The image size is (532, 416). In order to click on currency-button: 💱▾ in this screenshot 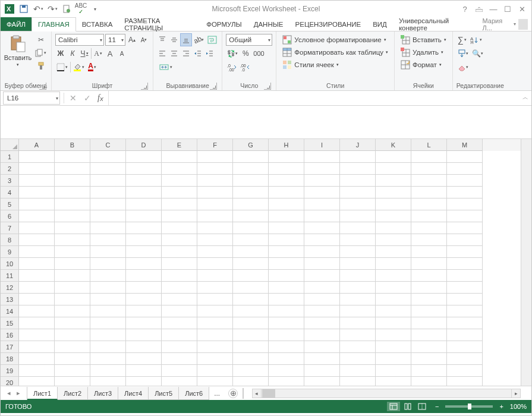, I will do `click(232, 53)`.